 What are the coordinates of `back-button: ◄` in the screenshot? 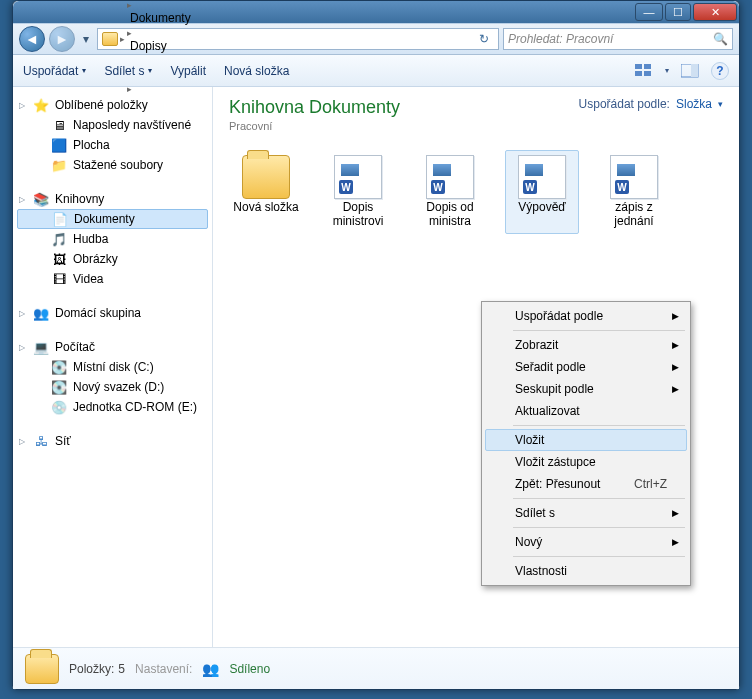 It's located at (32, 39).